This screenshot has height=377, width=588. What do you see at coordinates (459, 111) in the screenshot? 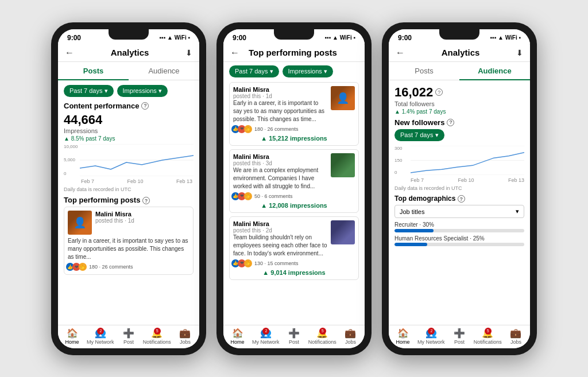
I see `followers-trend: ▲ 1.4% past 7 days` at bounding box center [459, 111].